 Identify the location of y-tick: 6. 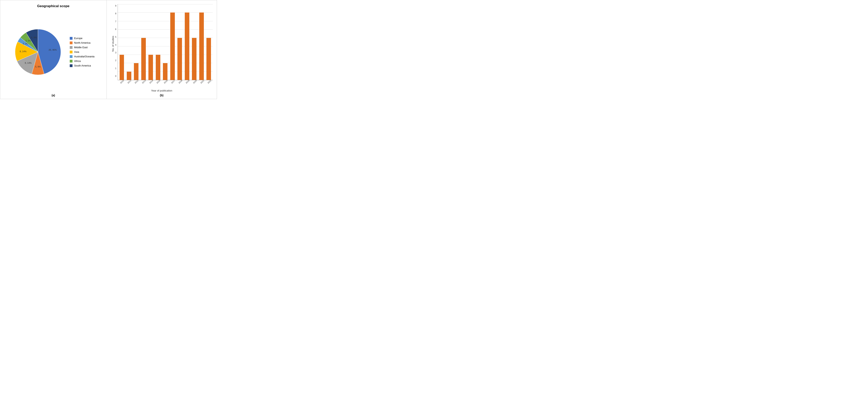
(116, 29).